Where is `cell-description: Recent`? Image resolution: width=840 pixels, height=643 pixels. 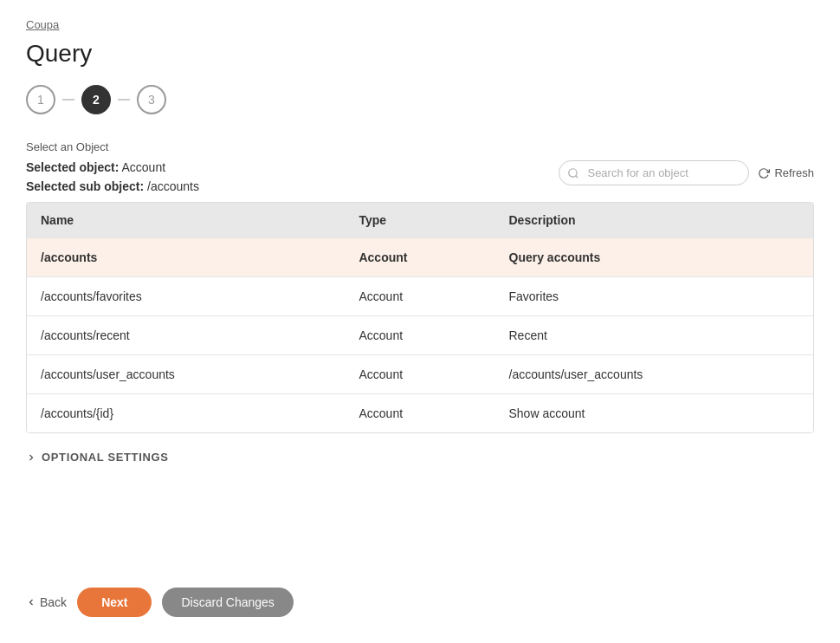 cell-description: Recent is located at coordinates (655, 336).